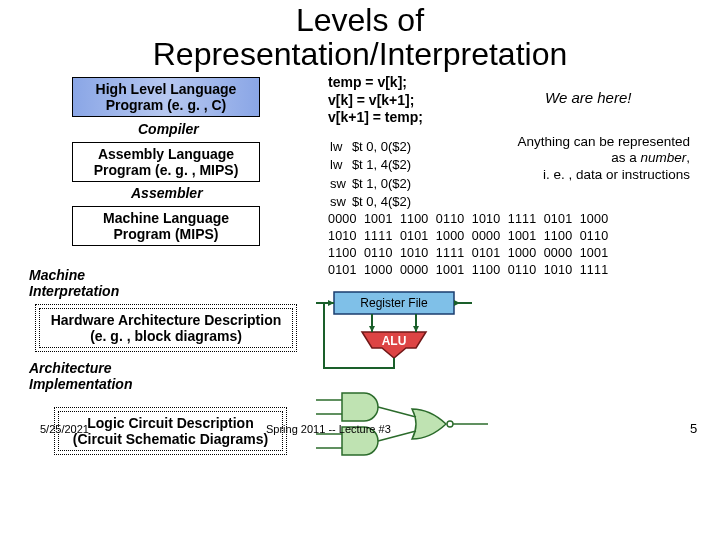 The width and height of the screenshot is (720, 540). Describe the element at coordinates (394, 303) in the screenshot. I see `regfile-text: Register File` at that location.